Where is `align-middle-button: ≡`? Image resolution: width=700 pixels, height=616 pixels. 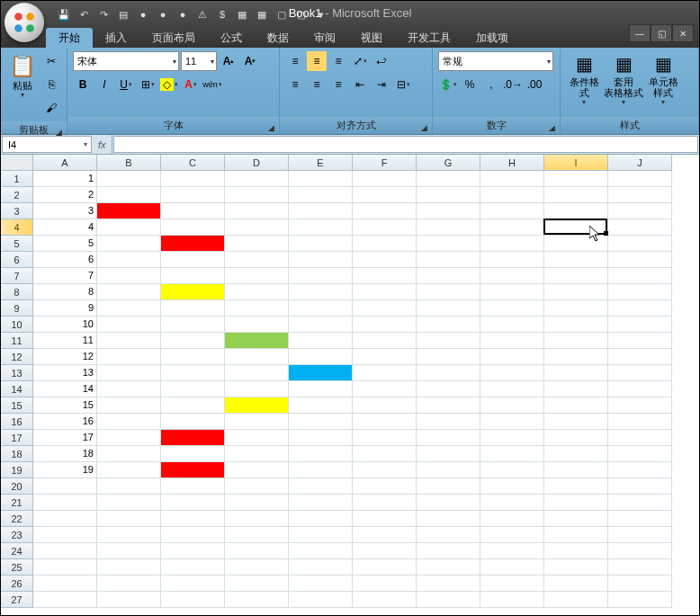
align-middle-button: ≡ is located at coordinates (317, 61).